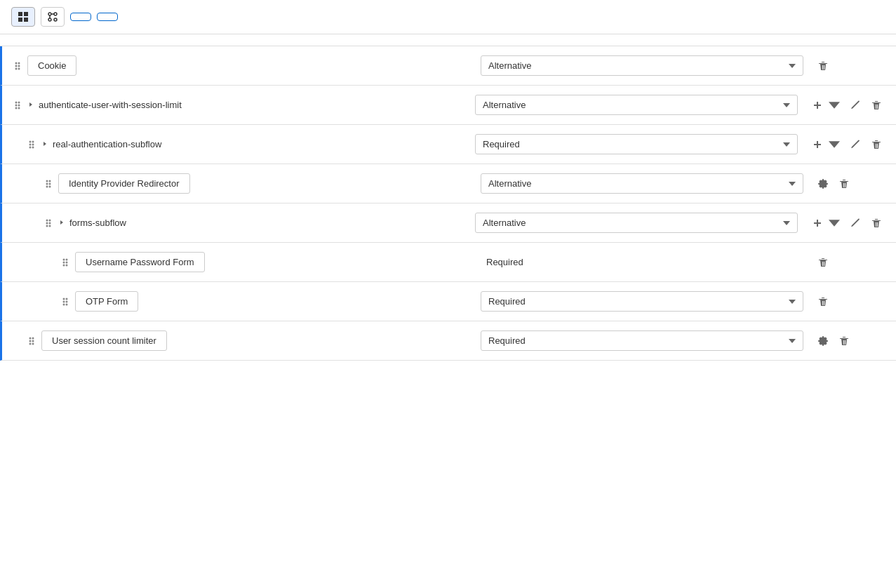 The height and width of the screenshot is (588, 896). Describe the element at coordinates (124, 184) in the screenshot. I see `step-box-label: Identity Provider Redirector` at that location.